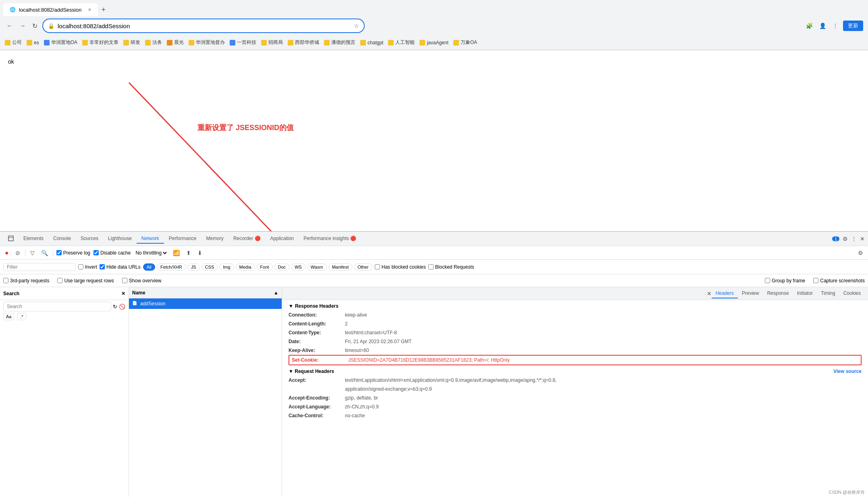 This screenshot has width=868, height=497. I want to click on bookmark-item-huarun: 华润置地OA, so click(60, 43).